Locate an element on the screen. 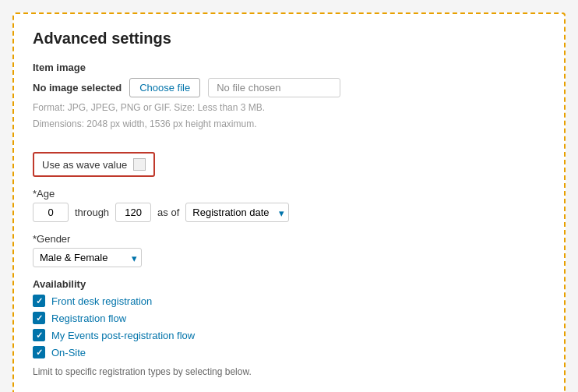 The height and width of the screenshot is (392, 578). gender-dropdown-wrapper: Male & Female is located at coordinates (87, 257).